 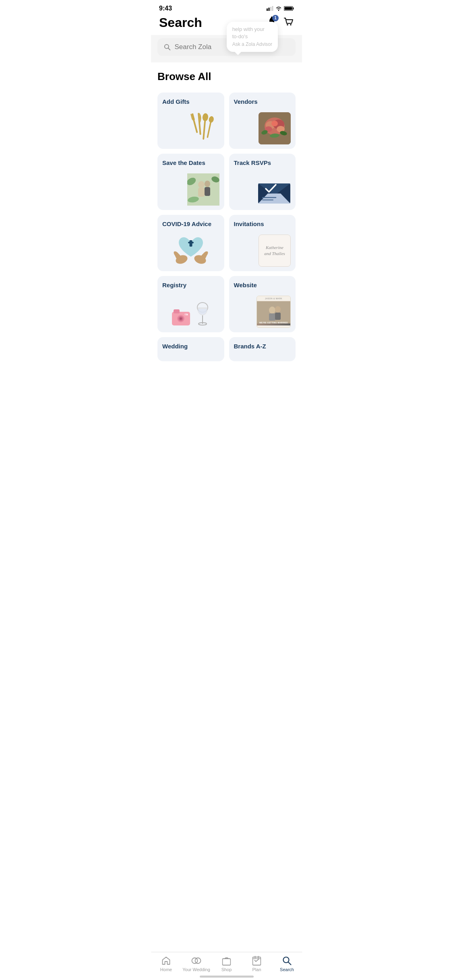 I want to click on status-time: 9:43, so click(x=165, y=8).